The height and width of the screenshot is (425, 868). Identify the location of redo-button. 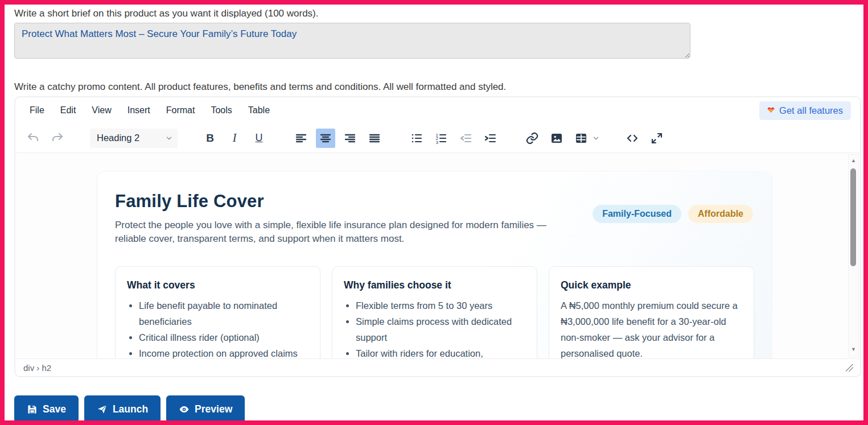
(57, 138).